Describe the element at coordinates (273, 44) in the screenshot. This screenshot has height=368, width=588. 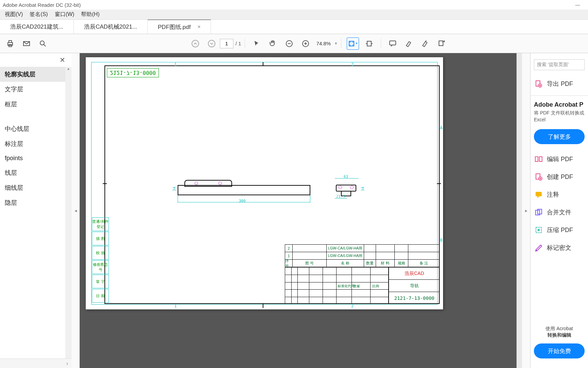
I see `hand-icon` at that location.